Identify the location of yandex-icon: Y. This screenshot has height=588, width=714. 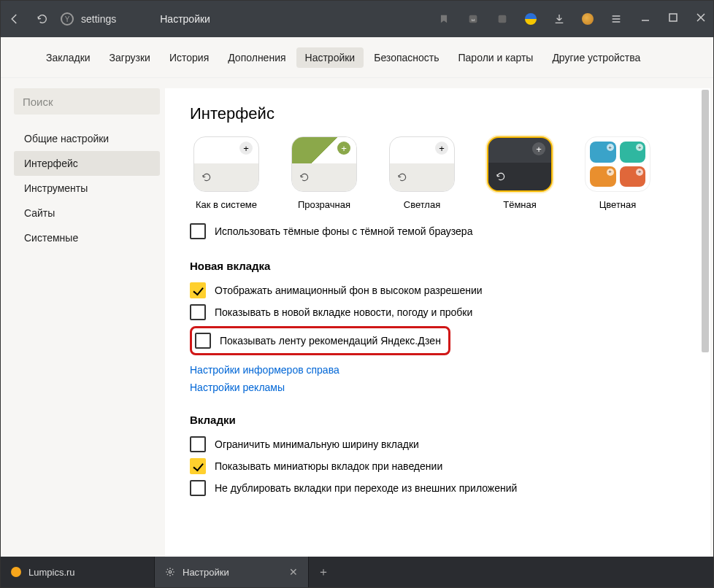
(67, 19).